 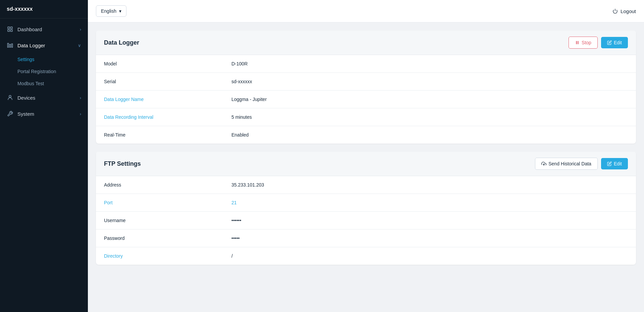 What do you see at coordinates (430, 135) in the screenshot?
I see `field-value-realtime: Enabled` at bounding box center [430, 135].